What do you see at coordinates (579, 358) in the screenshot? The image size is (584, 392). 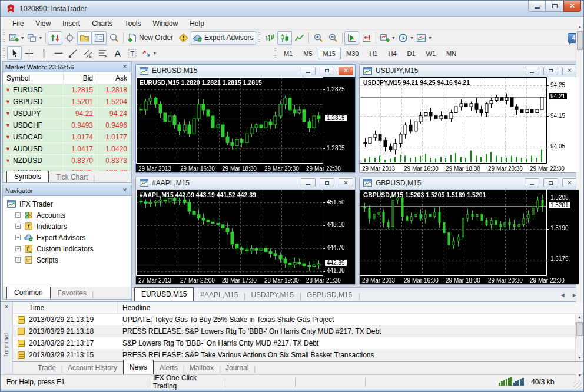 I see `scroll-down-icon: ▼` at bounding box center [579, 358].